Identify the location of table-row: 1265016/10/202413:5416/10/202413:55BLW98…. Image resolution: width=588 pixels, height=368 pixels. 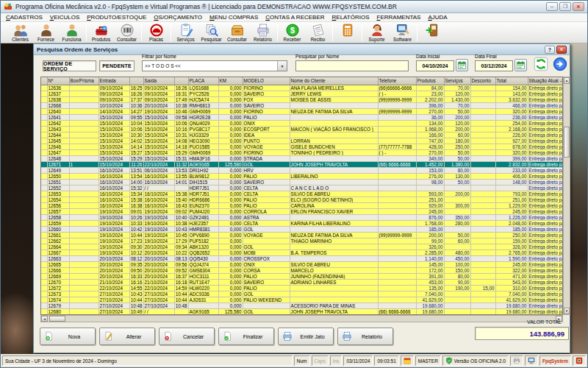
(301, 177).